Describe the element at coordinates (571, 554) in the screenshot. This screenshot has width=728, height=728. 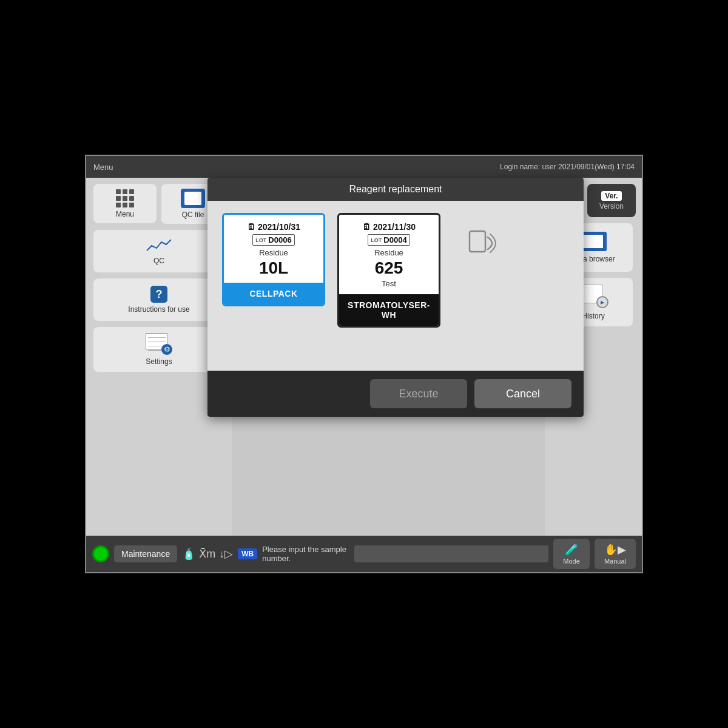
I see `mode-button: 🧪 Mode` at that location.